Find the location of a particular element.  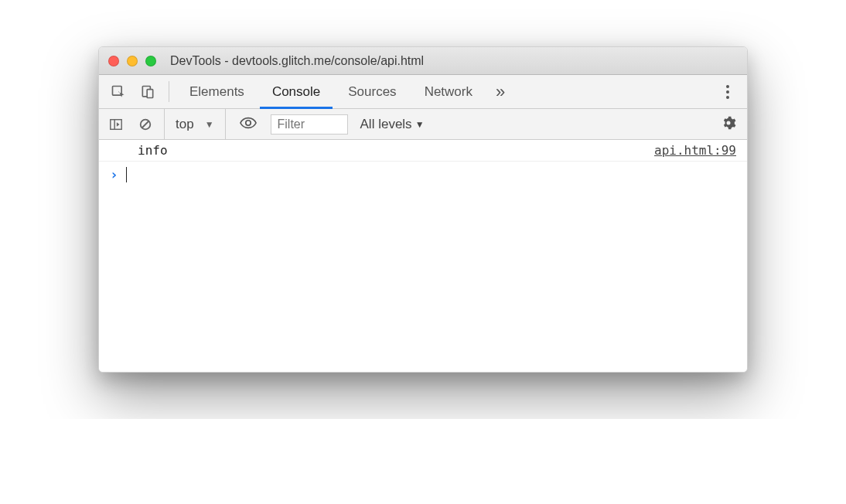

toggle-drawer-icon is located at coordinates (116, 124).